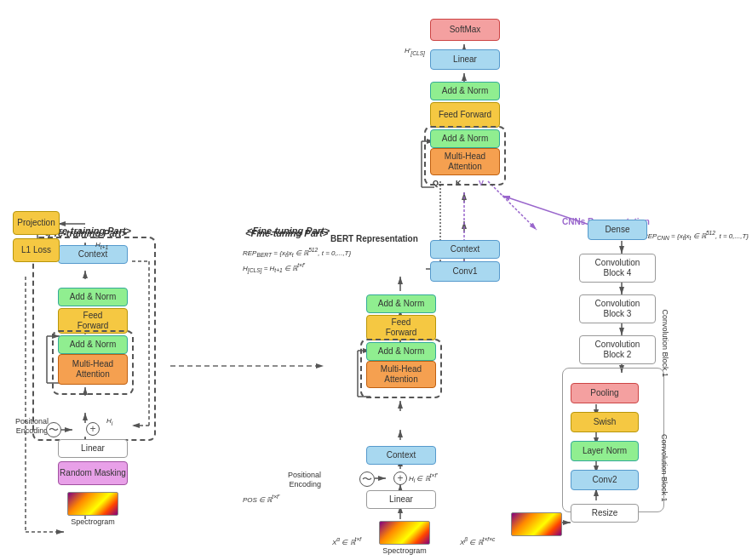 The height and width of the screenshot is (560, 752). What do you see at coordinates (605, 422) in the screenshot?
I see `swish-box: Swish` at bounding box center [605, 422].